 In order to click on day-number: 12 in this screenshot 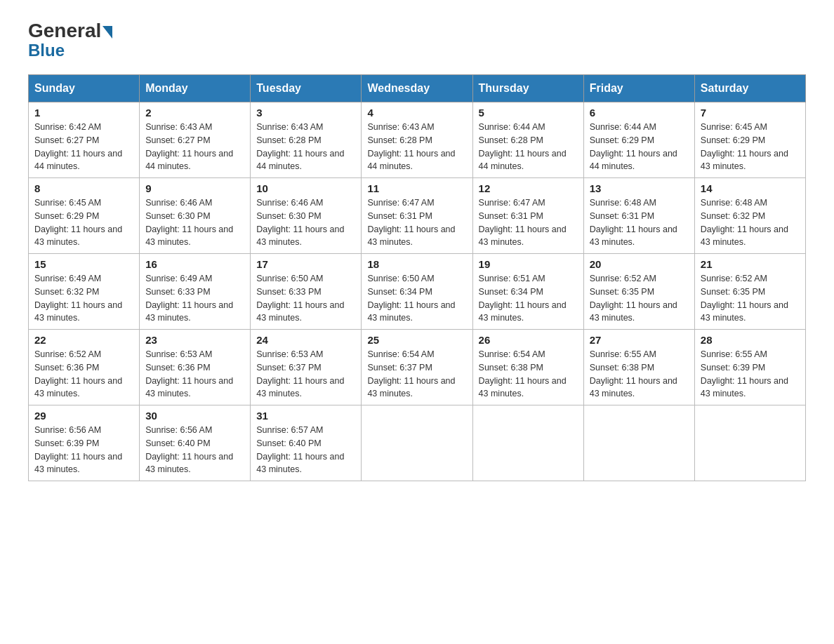, I will do `click(528, 188)`.